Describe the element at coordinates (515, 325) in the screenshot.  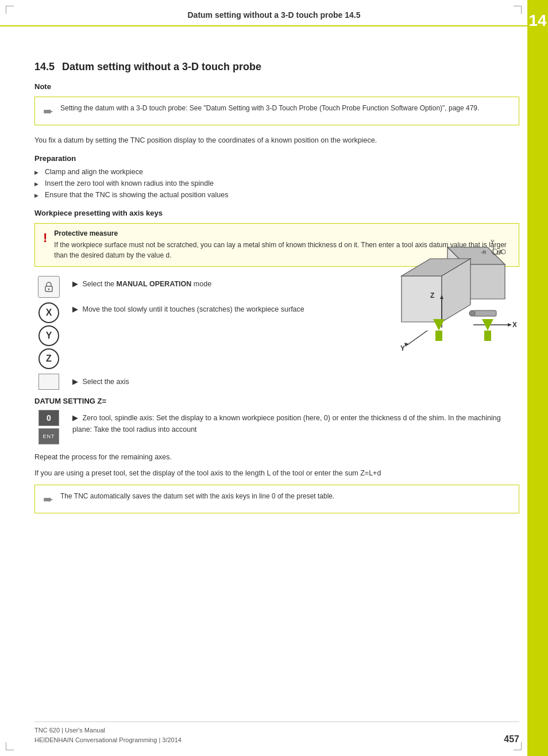
I see `svg-text: X` at that location.